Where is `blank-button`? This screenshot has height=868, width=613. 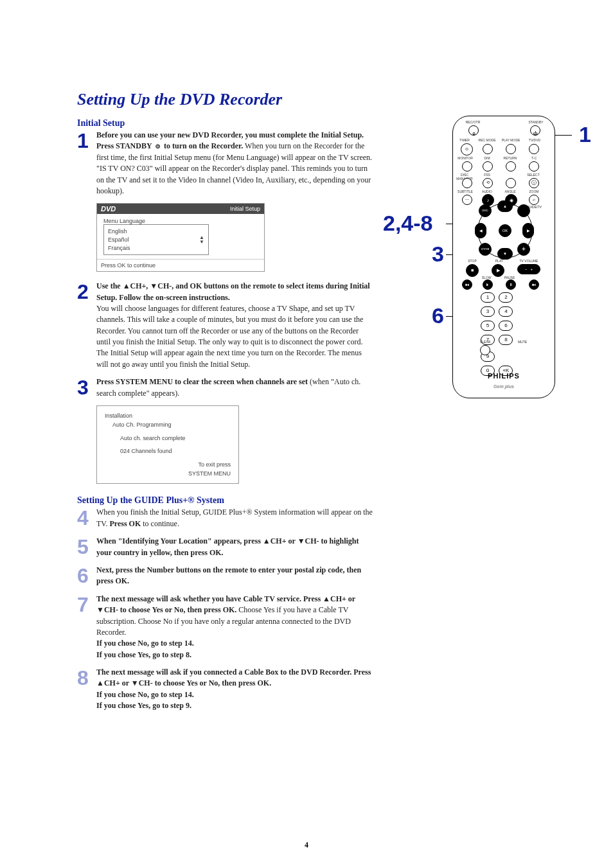 blank-button is located at coordinates (511, 183).